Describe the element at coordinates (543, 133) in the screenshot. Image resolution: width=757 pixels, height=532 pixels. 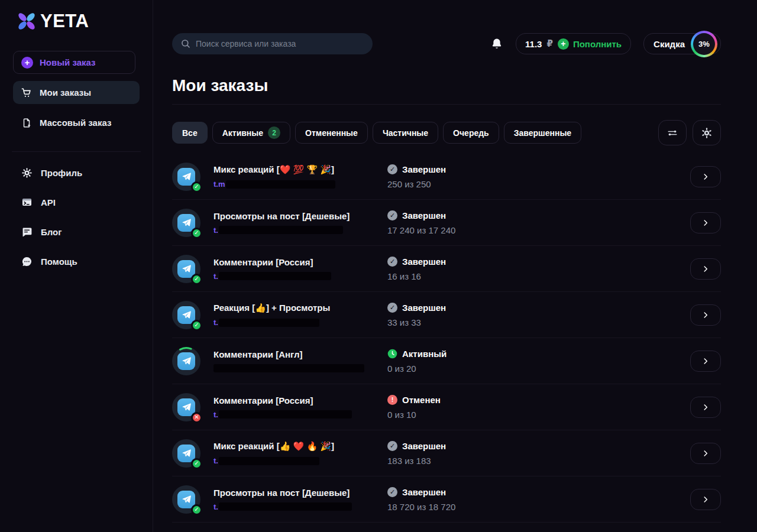
I see `filter-tab-label: Завершенные` at that location.